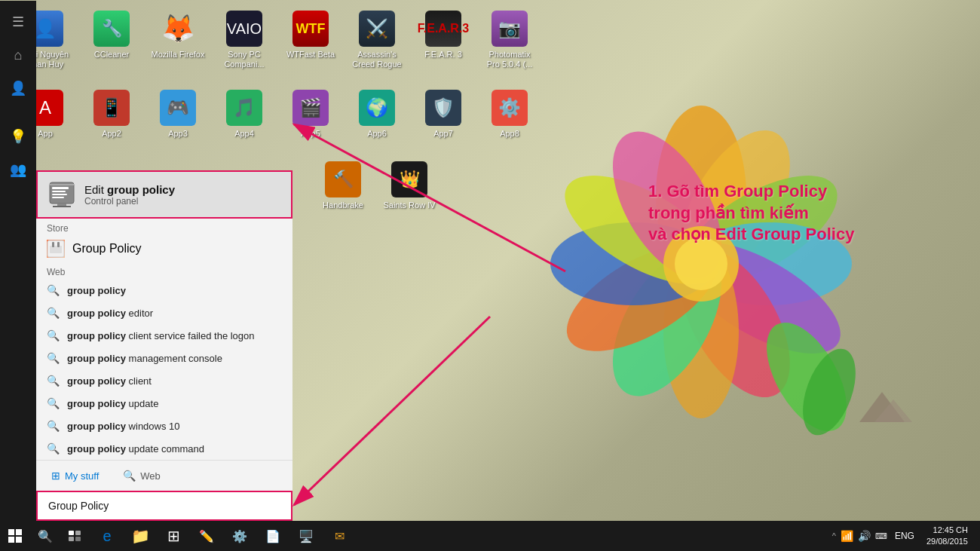  What do you see at coordinates (240, 536) in the screenshot?
I see `taskbar-app-settings: ⚙️` at bounding box center [240, 536].